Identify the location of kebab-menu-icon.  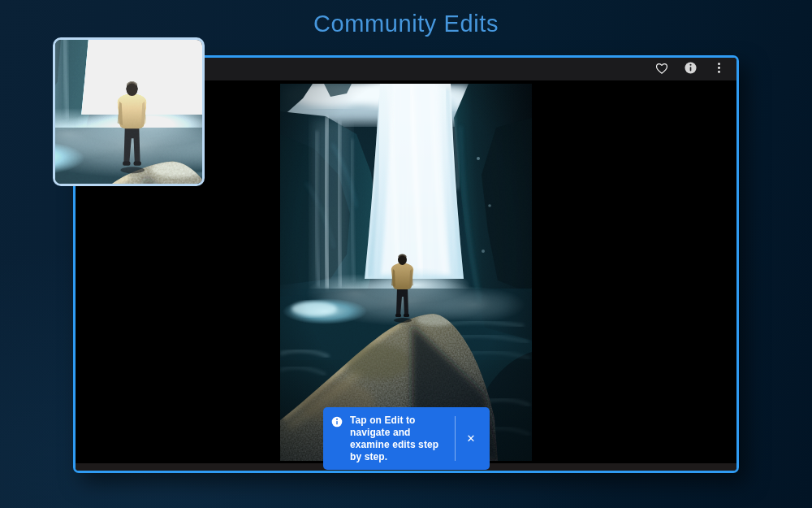
(719, 69).